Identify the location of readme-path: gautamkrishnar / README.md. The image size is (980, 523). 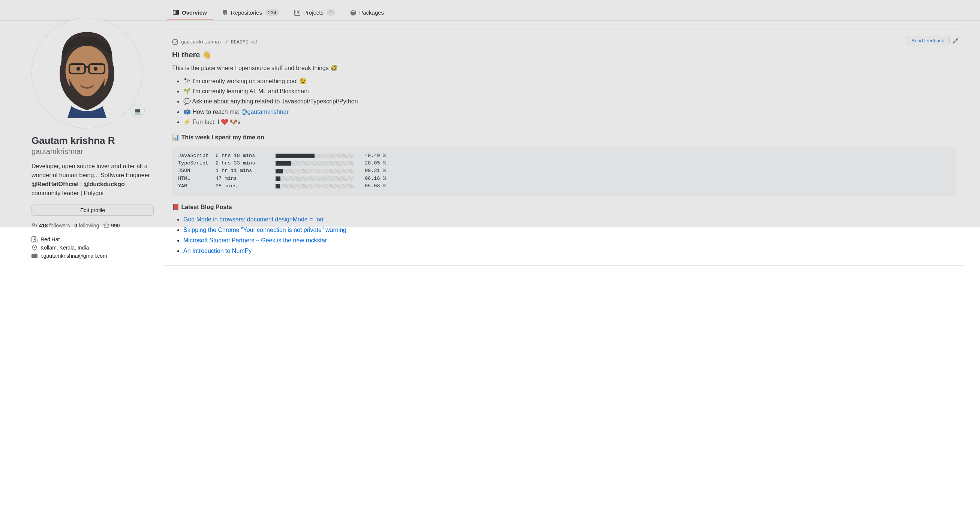
(564, 42).